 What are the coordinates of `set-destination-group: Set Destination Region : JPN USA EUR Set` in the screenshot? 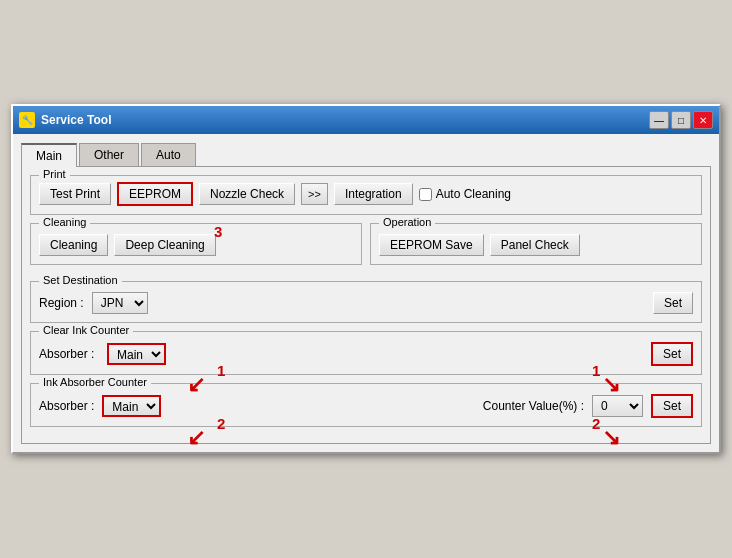 It's located at (366, 302).